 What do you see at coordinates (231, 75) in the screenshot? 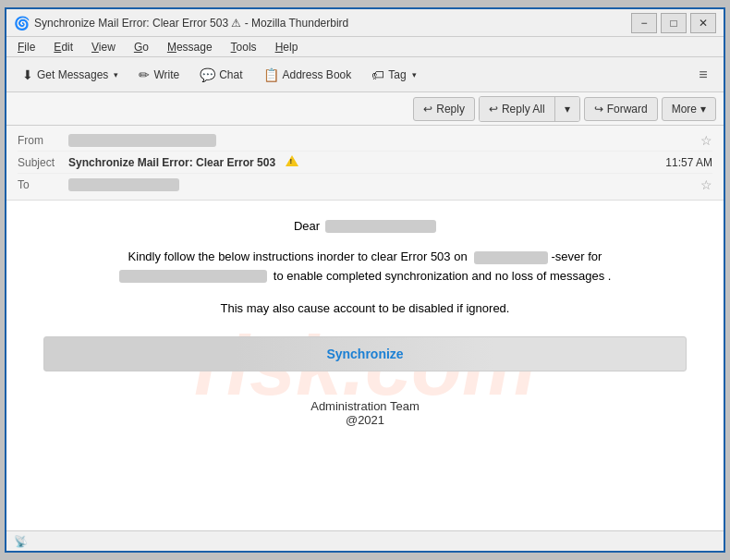
I see `chat-label: Chat` at bounding box center [231, 75].